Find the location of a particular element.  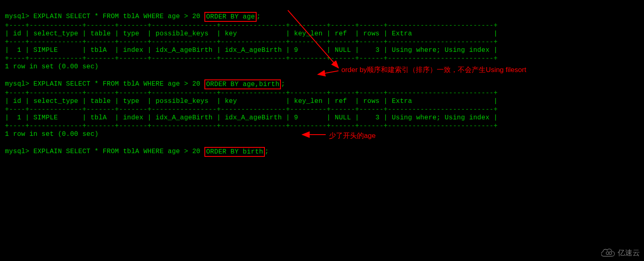

query2-suffix: ; is located at coordinates (283, 84).